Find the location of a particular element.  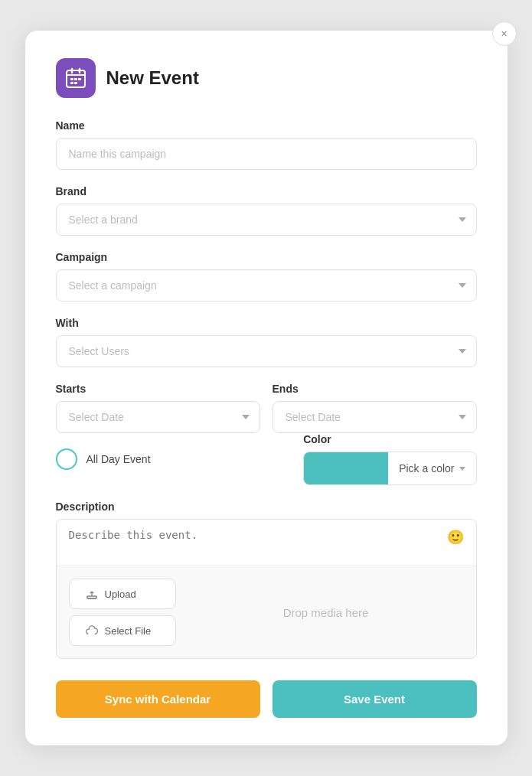

with-group: With Select Users is located at coordinates (266, 342).